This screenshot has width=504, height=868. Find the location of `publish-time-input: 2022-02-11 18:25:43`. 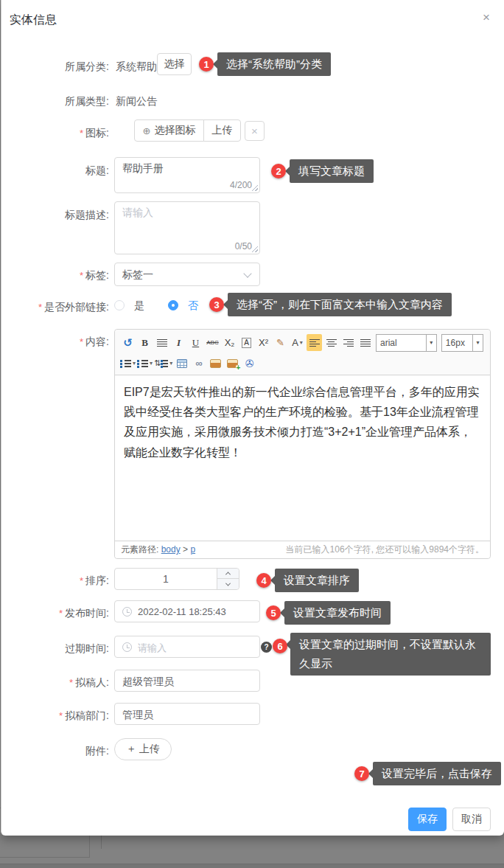

publish-time-input: 2022-02-11 18:25:43 is located at coordinates (187, 611).